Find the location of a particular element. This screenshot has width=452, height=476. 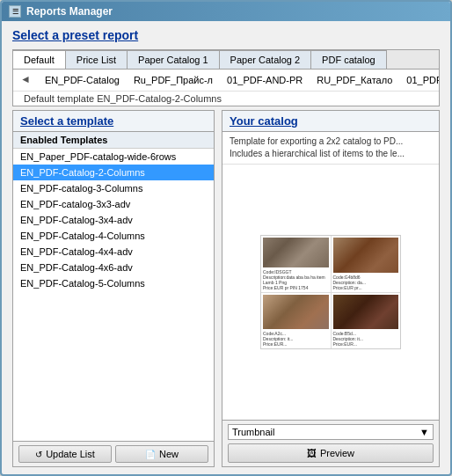

template-item: EN_Paper_PDF-catalog-wide-6rows is located at coordinates (113, 157).